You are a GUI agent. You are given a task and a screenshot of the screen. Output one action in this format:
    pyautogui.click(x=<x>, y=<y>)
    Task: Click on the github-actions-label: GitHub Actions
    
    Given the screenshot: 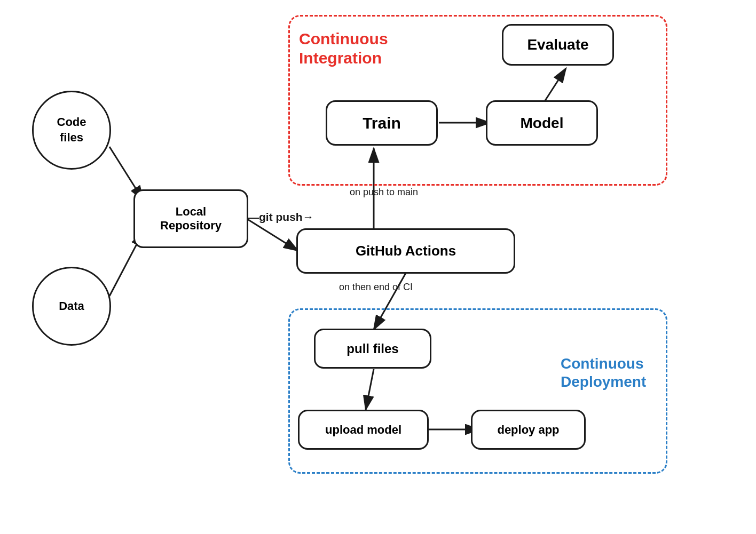 What is the action you would take?
    pyautogui.click(x=406, y=251)
    